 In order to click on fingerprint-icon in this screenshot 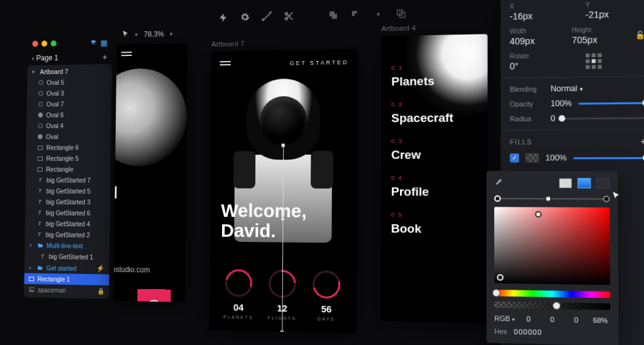, I will do `click(153, 300)`.